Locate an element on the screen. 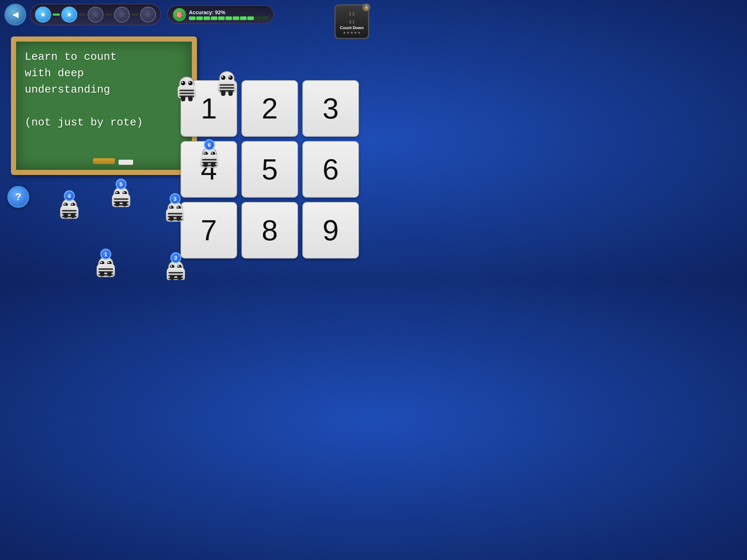 The height and width of the screenshot is (560, 747). critter-badge: 6 is located at coordinates (209, 145).